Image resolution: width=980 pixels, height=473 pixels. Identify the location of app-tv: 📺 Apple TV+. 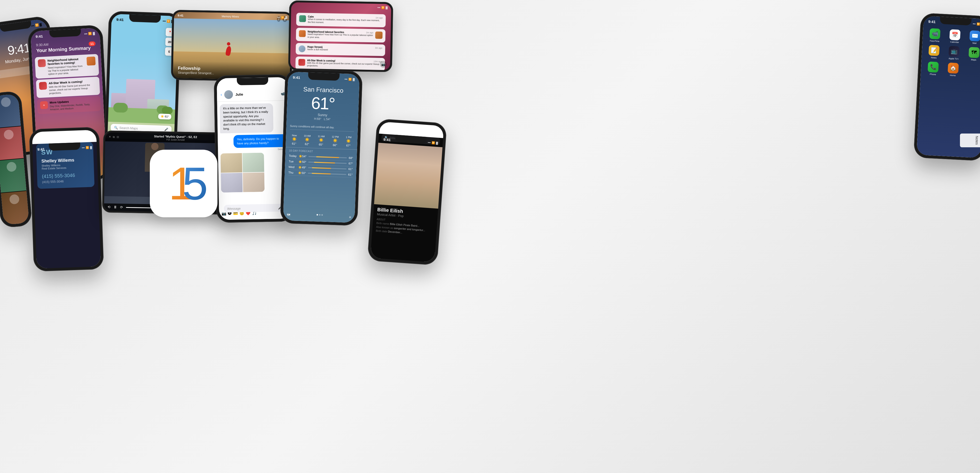
(954, 53).